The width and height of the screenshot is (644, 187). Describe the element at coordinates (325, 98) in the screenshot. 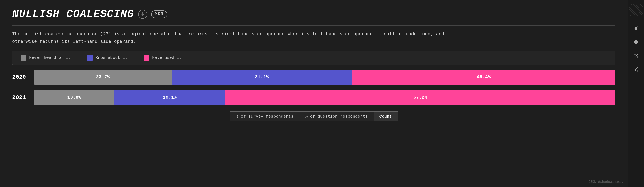

I see `bar-2021: 13.8% 19.1% 67.2%` at that location.